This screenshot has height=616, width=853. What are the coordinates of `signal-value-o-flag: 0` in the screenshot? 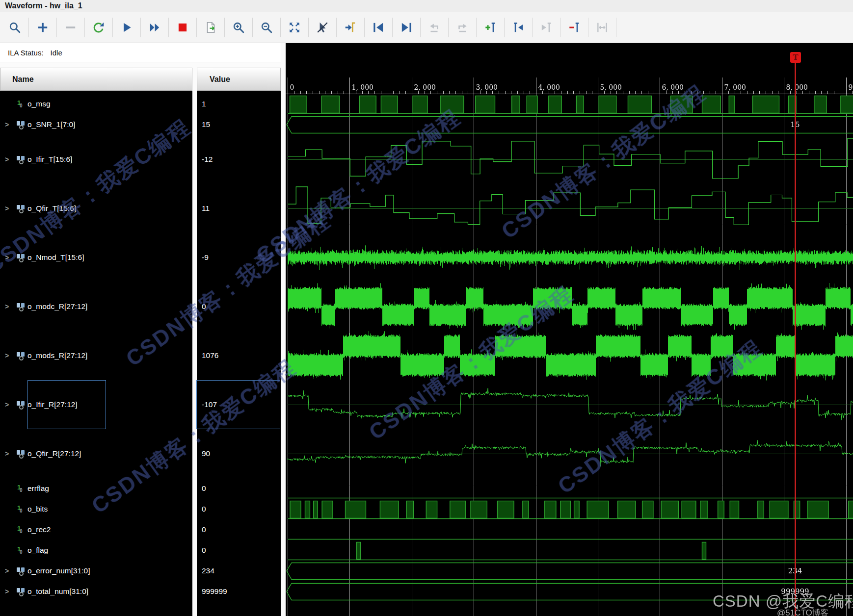 It's located at (239, 550).